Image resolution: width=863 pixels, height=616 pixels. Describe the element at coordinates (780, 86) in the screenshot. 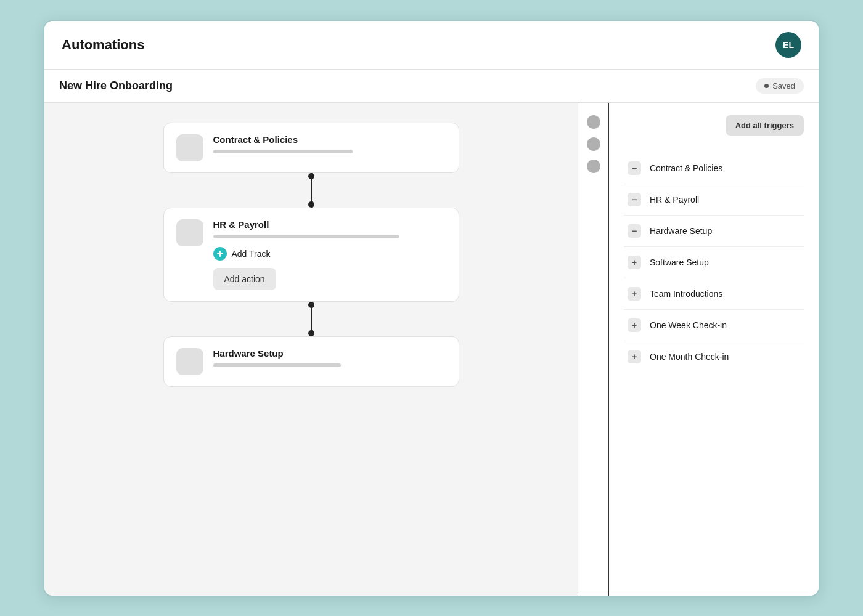

I see `saved-badge: Saved` at that location.